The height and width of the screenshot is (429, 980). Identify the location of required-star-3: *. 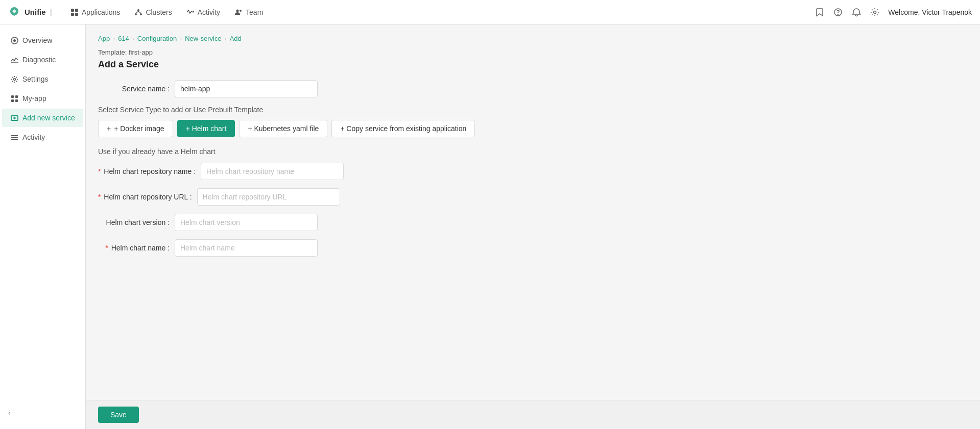
(106, 248).